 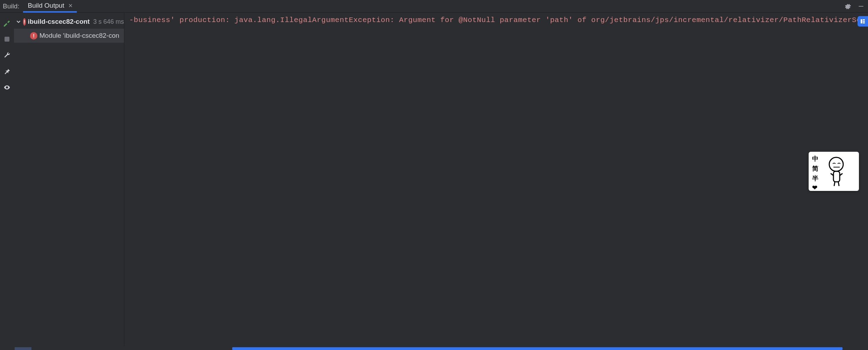 What do you see at coordinates (7, 71) in the screenshot?
I see `pin-icon` at bounding box center [7, 71].